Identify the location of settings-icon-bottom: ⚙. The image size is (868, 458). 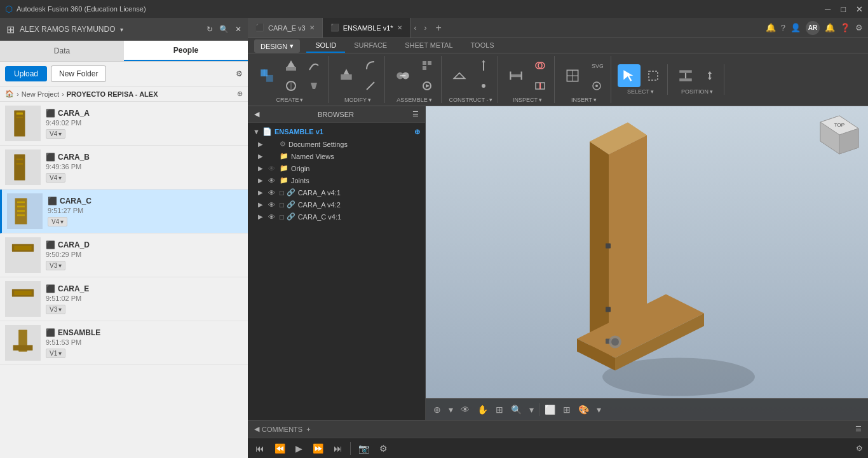
(859, 448).